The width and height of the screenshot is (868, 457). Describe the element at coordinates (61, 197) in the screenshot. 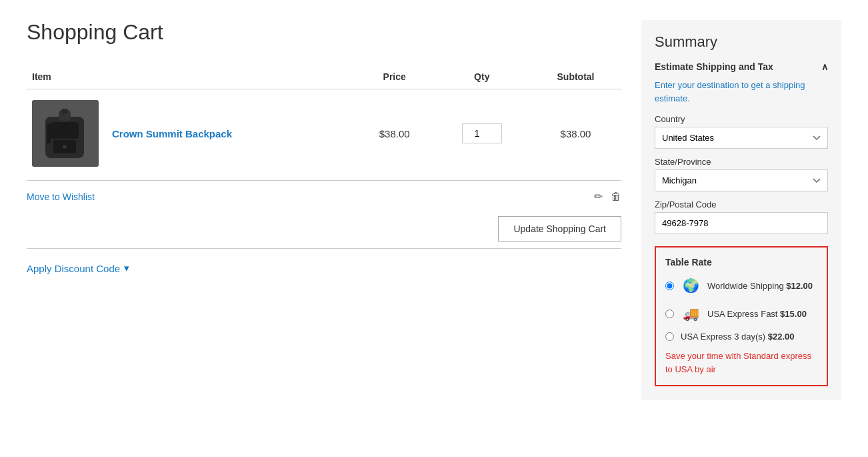

I see `move-to-wishlist-link: Move to Wishlist` at that location.